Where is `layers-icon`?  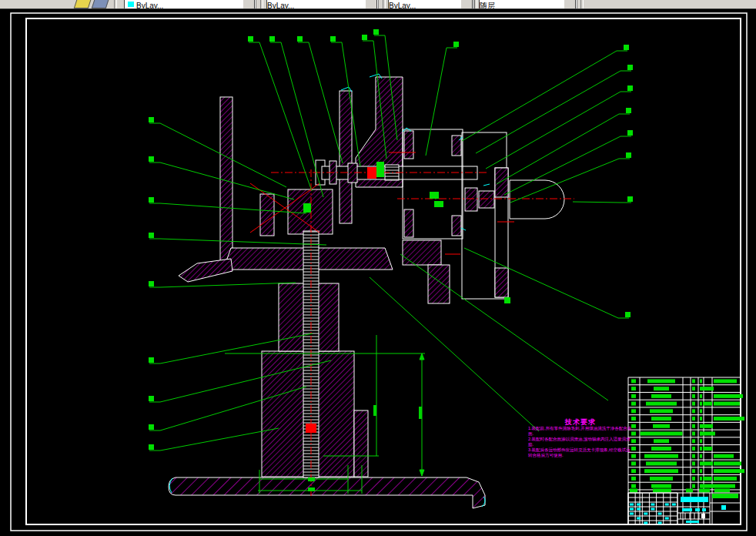 layers-icon is located at coordinates (101, 5).